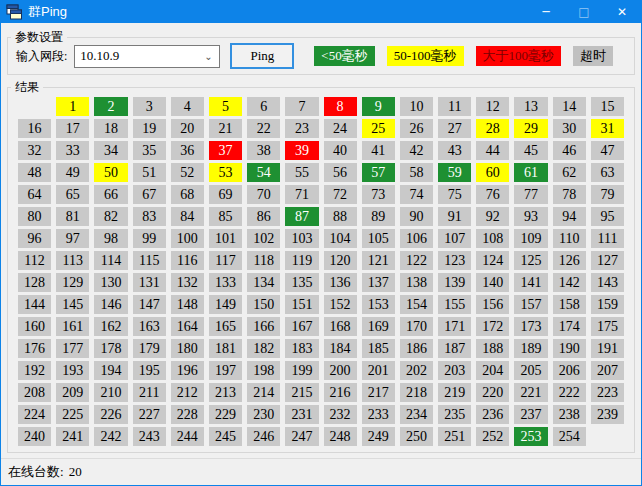 The image size is (642, 486). I want to click on host-cell: 228, so click(188, 414).